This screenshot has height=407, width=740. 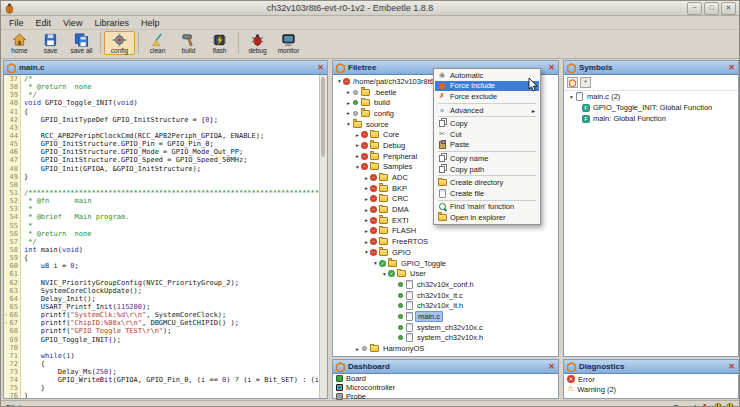 What do you see at coordinates (166, 185) in the screenshot?
I see `code-line: 50` at bounding box center [166, 185].